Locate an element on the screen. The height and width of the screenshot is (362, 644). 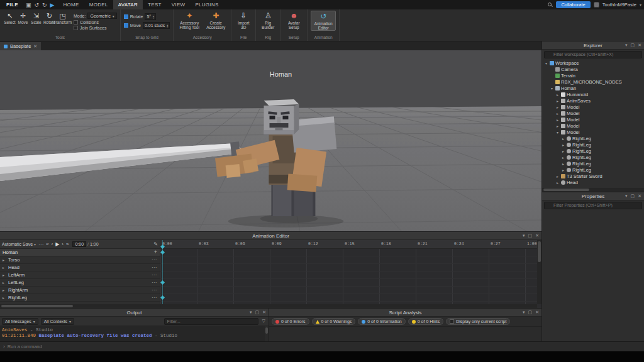
explorer-filter-input is located at coordinates (593, 55).